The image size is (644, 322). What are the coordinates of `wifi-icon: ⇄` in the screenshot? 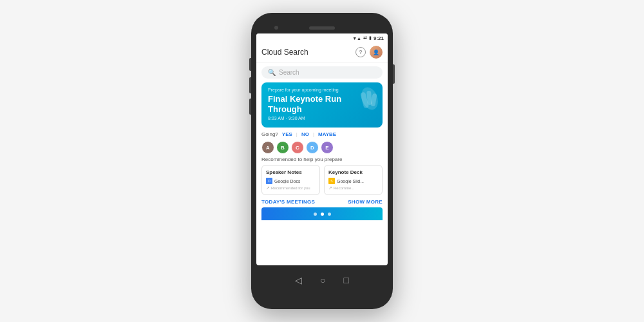 It's located at (365, 38).